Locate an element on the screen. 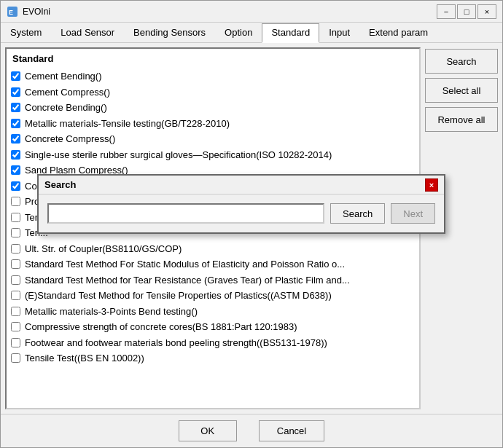 This screenshot has height=448, width=503. ok-button: OK is located at coordinates (208, 431).